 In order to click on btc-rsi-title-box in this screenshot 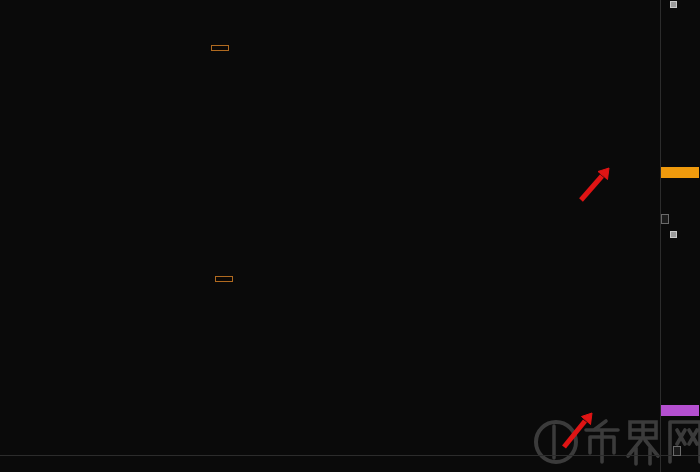, I will do `click(220, 48)`.